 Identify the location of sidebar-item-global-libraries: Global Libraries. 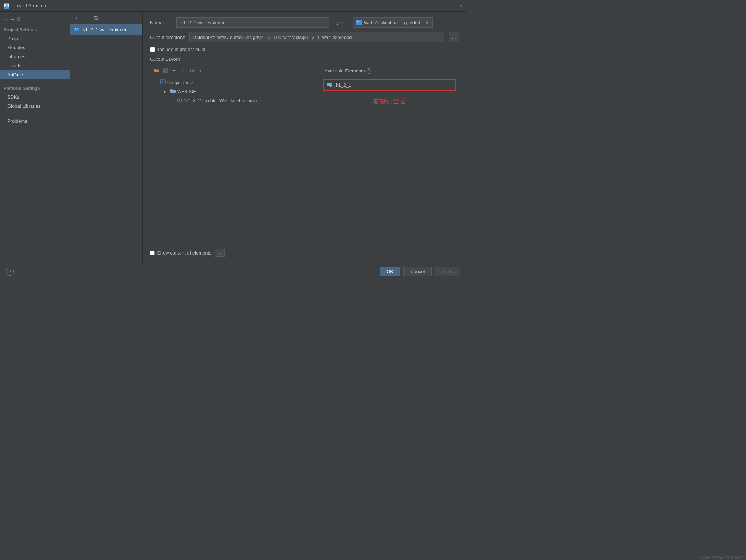
(35, 106).